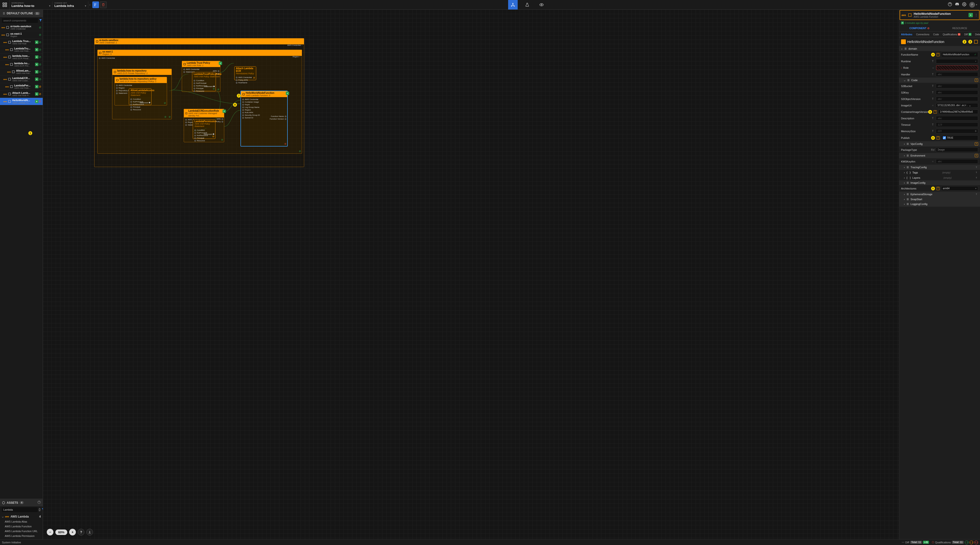  What do you see at coordinates (950, 5) in the screenshot?
I see `help-icon` at bounding box center [950, 5].